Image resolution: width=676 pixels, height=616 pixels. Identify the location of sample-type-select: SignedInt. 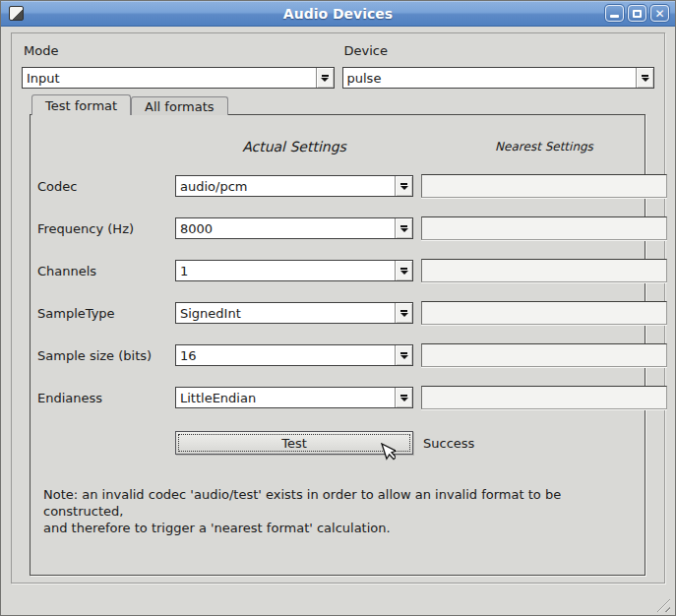
(294, 313).